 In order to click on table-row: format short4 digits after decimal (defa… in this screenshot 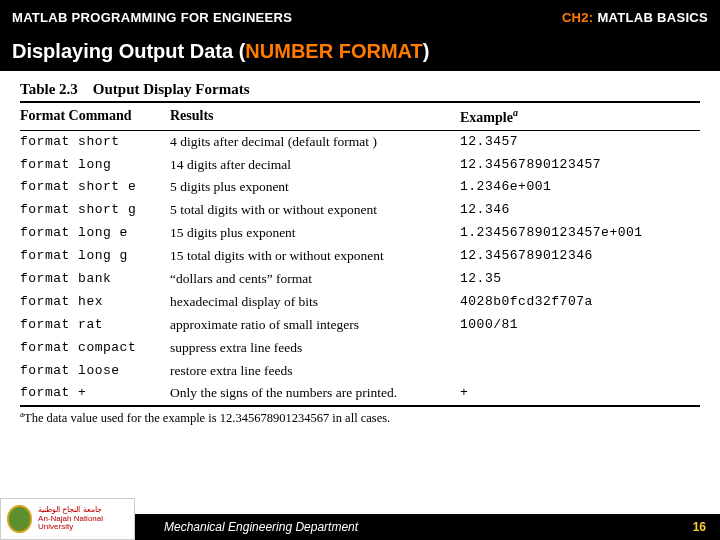, I will do `click(360, 142)`.